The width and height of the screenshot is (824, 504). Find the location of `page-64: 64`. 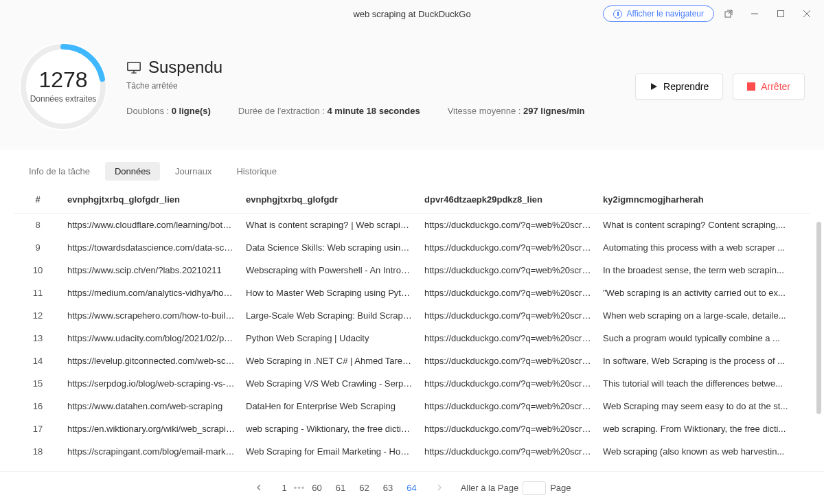

page-64: 64 is located at coordinates (411, 488).